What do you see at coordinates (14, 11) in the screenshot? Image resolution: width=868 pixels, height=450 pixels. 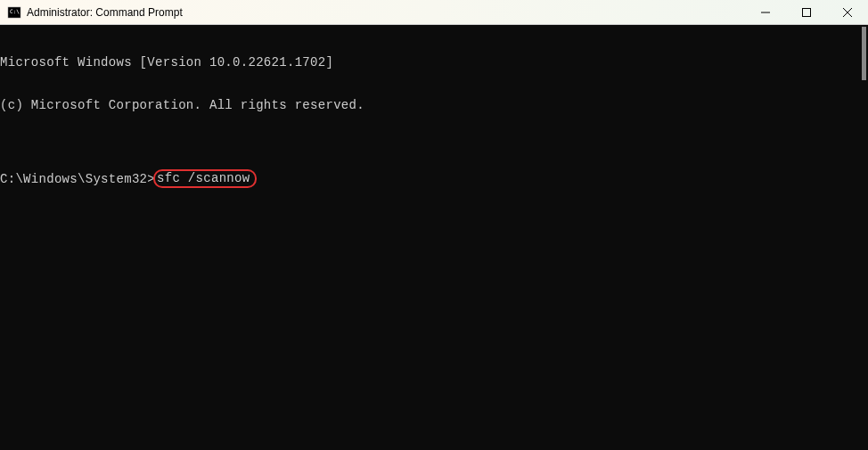 I see `svg-text: C:\` at bounding box center [14, 11].